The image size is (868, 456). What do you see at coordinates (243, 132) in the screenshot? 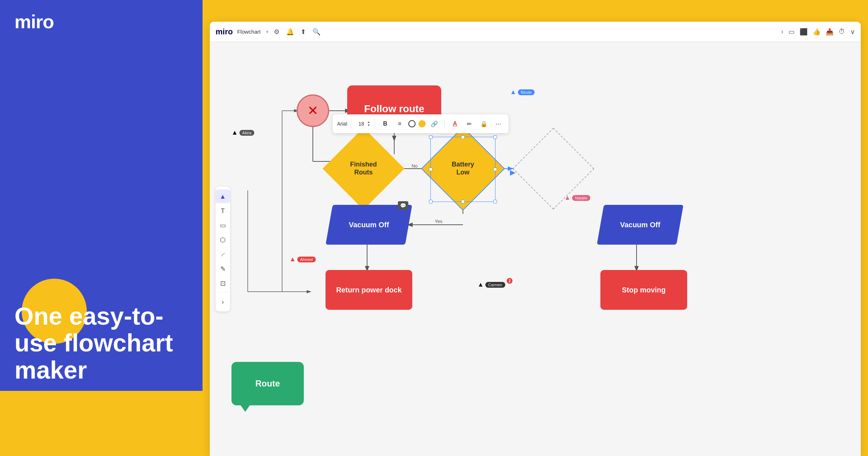
I see `cursor-akira: ▲ Akira` at bounding box center [243, 132].